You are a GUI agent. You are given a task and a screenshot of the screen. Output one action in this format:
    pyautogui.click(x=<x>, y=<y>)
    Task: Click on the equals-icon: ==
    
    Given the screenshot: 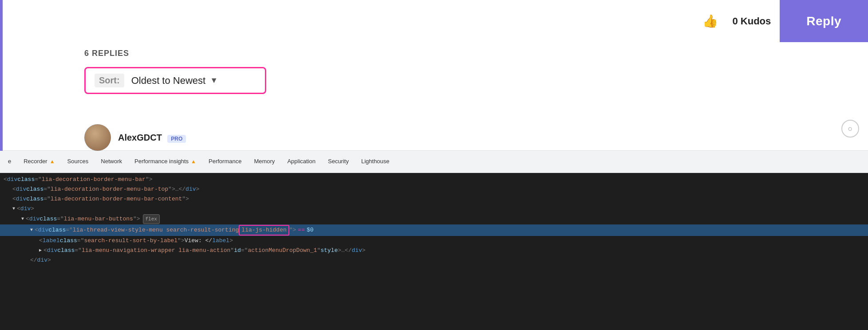 What is the action you would take?
    pyautogui.click(x=301, y=230)
    